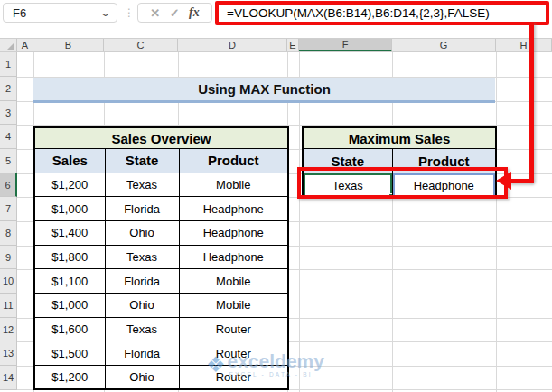 The height and width of the screenshot is (392, 552). What do you see at coordinates (9, 354) in the screenshot?
I see `row-header-13: 13` at bounding box center [9, 354].